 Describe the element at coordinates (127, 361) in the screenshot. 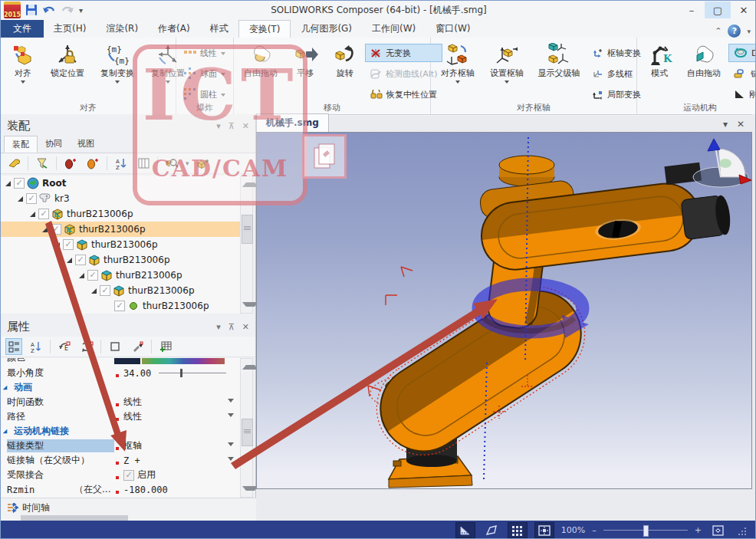

I see `color-swatch` at that location.